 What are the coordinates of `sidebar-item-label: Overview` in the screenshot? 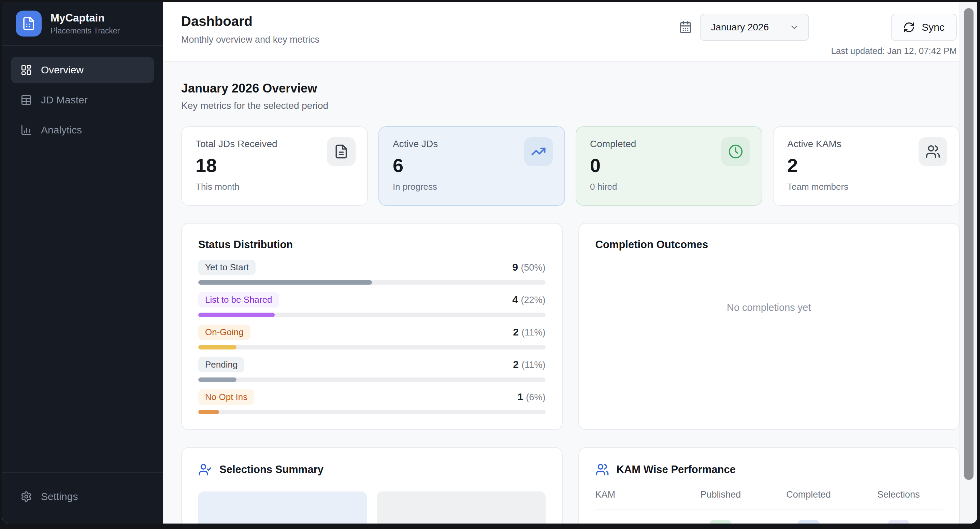 It's located at (62, 70).